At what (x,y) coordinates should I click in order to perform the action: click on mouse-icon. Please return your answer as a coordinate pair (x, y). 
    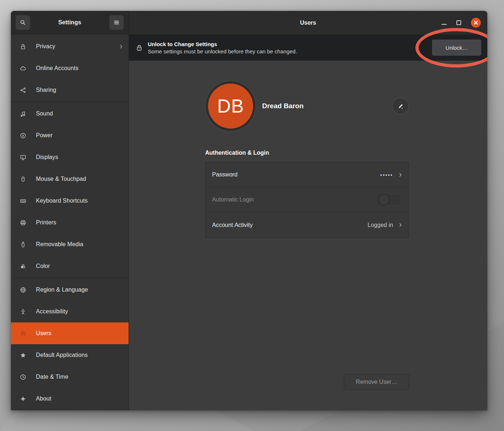
    Looking at the image, I should click on (23, 179).